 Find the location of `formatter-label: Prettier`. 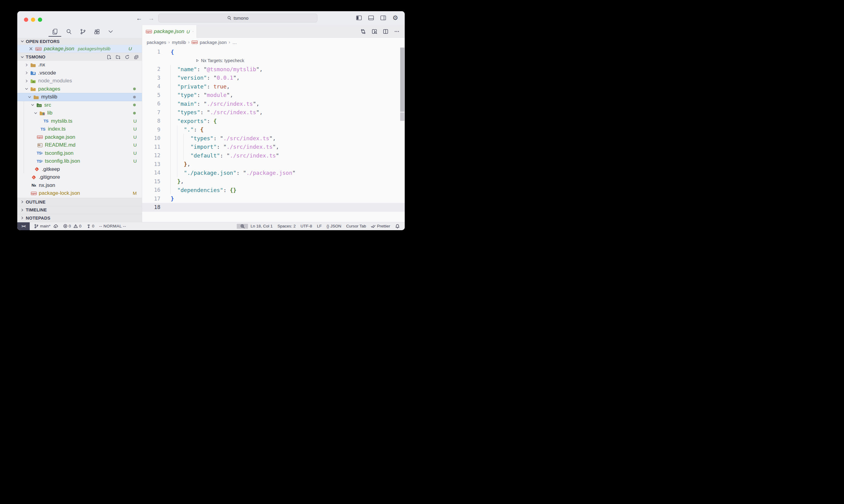

formatter-label: Prettier is located at coordinates (383, 226).